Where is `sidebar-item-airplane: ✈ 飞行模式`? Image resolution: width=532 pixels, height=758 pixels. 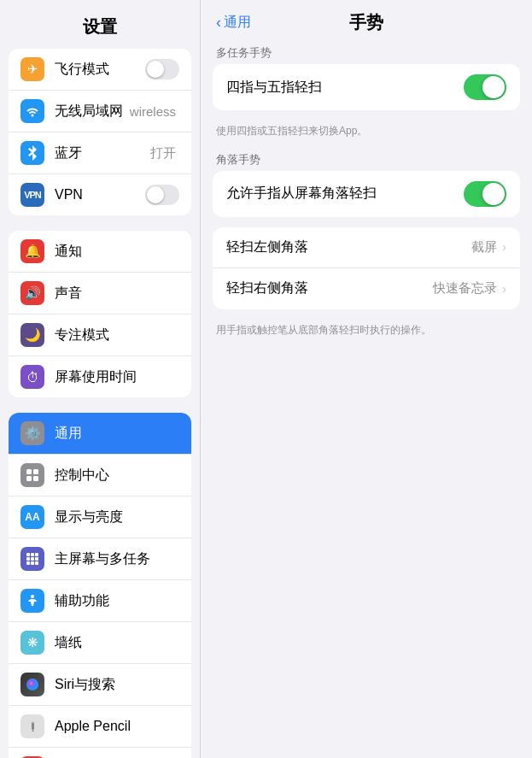 sidebar-item-airplane: ✈ 飞行模式 is located at coordinates (100, 70).